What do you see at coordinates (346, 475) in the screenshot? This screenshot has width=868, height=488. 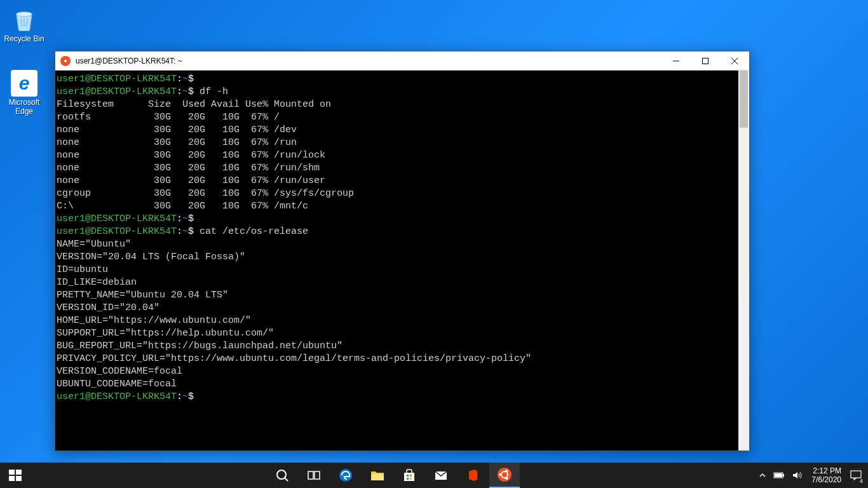 I see `taskbar-app-edge` at bounding box center [346, 475].